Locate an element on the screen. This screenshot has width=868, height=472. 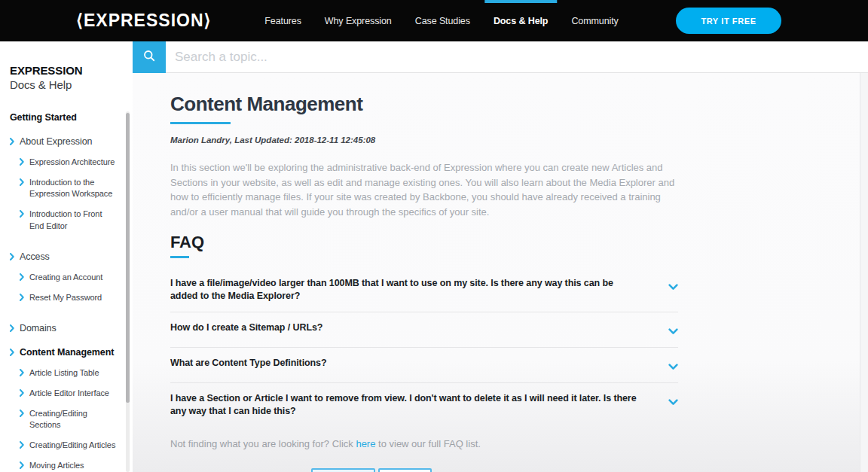
sidebar-item-label: Creating/Editing Sections is located at coordinates (72, 420).